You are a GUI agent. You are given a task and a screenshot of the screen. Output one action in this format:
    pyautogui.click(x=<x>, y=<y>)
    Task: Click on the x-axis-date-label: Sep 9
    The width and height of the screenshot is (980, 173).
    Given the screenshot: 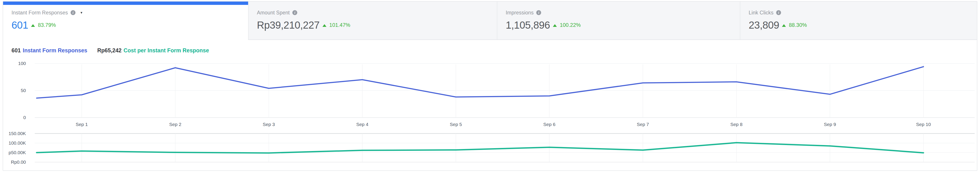 What is the action you would take?
    pyautogui.click(x=830, y=125)
    